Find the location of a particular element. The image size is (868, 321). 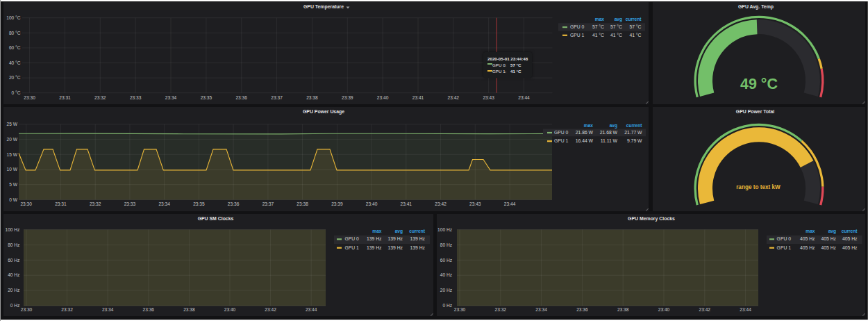

svg-text: 23:41 is located at coordinates (418, 97).